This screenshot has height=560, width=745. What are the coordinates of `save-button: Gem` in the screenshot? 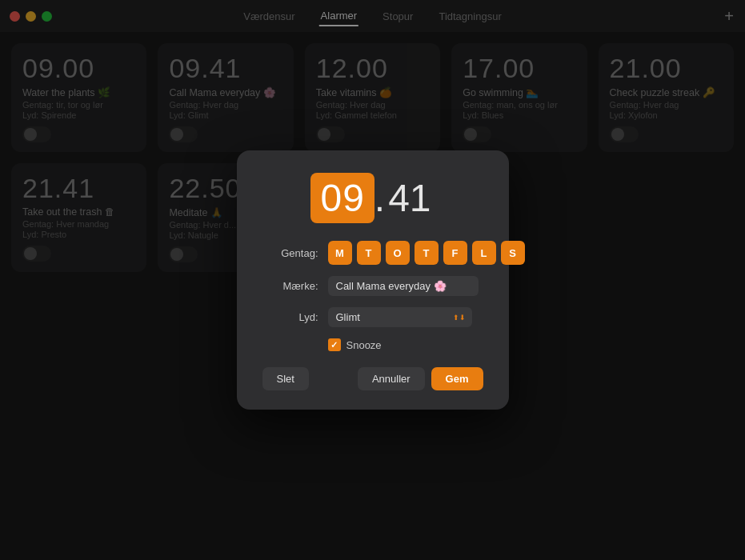 It's located at (458, 379).